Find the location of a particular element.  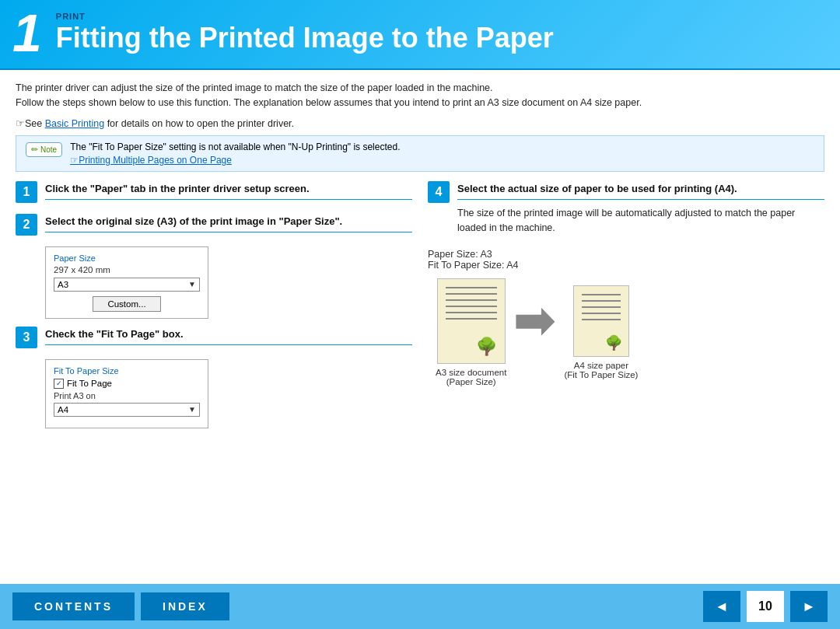

paper-size-select-value: A3 is located at coordinates (63, 285).